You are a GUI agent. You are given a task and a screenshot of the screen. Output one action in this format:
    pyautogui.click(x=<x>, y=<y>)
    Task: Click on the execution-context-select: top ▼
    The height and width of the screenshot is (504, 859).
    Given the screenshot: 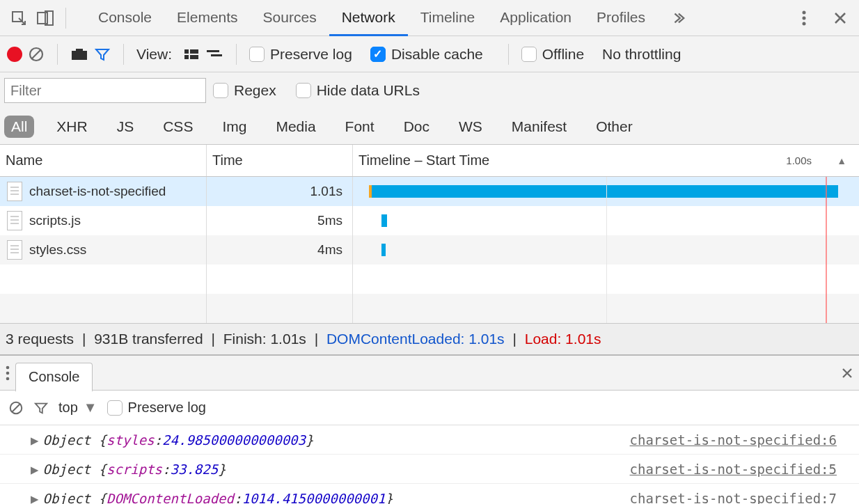 What is the action you would take?
    pyautogui.click(x=78, y=408)
    